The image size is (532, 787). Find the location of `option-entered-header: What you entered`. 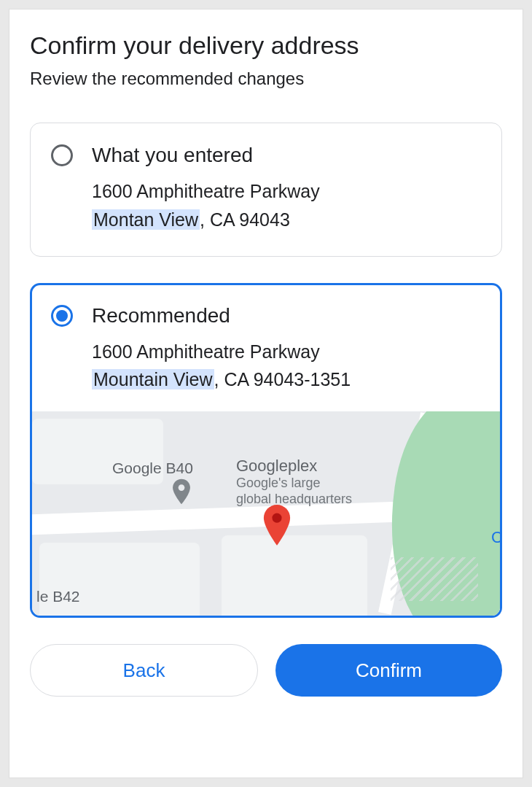

option-entered-header: What you entered is located at coordinates (266, 155).